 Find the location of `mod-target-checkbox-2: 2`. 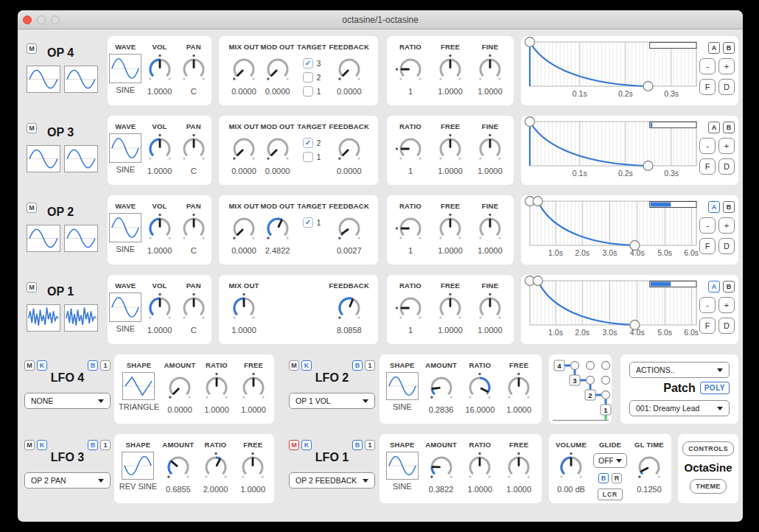

mod-target-checkbox-2: 2 is located at coordinates (312, 77).